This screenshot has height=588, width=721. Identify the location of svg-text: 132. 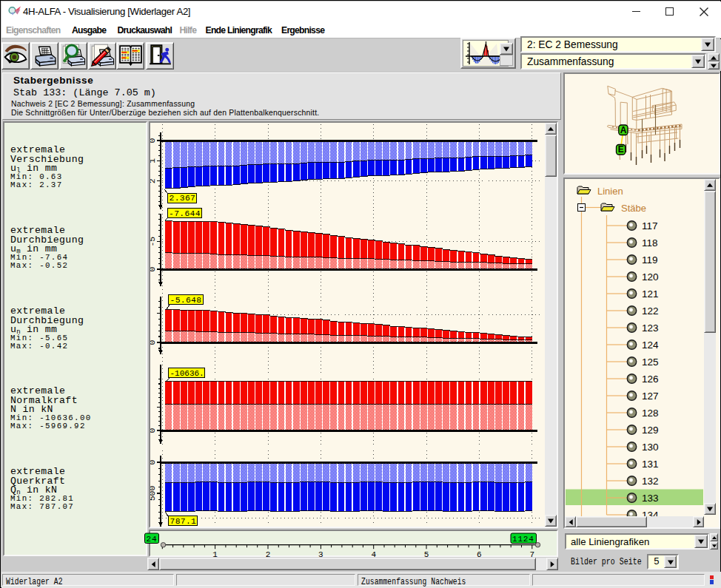
(650, 481).